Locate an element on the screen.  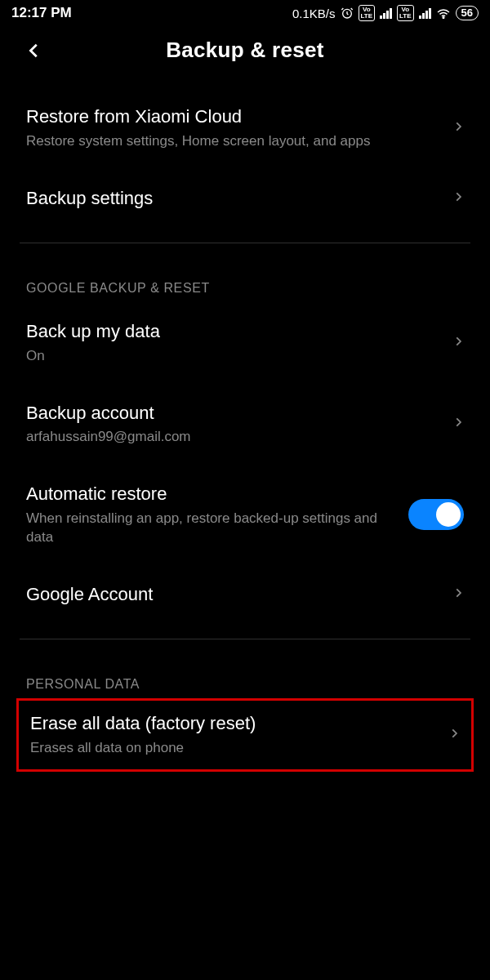
page-title: Backup & reset is located at coordinates (245, 51).